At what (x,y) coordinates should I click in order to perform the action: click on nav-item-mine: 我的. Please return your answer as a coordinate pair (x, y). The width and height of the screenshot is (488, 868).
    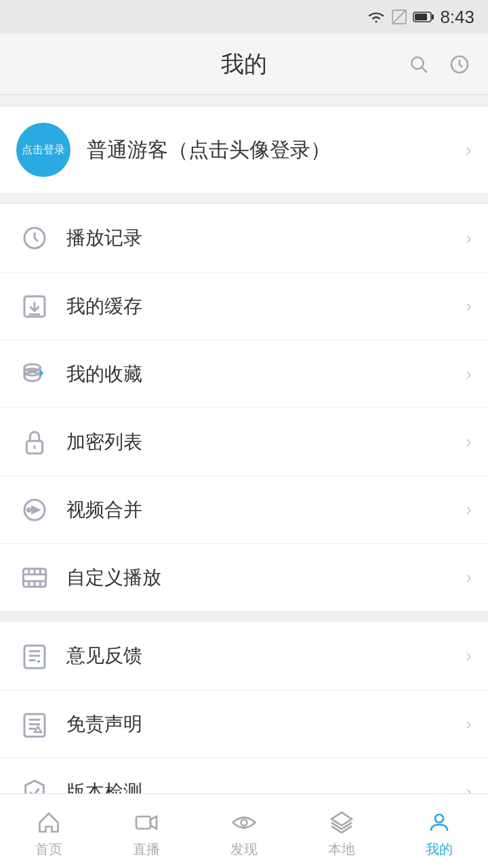
    Looking at the image, I should click on (439, 831).